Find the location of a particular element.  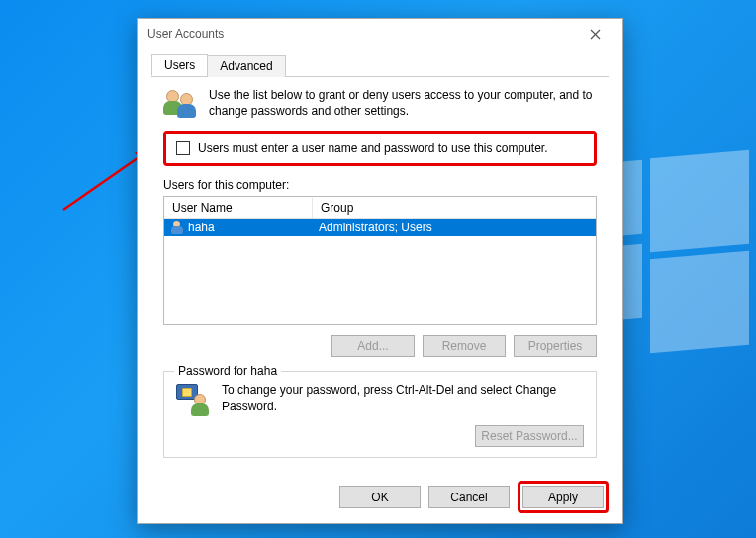

require-password-checkbox-row: Users must enter a user name and passwor… is located at coordinates (380, 148).